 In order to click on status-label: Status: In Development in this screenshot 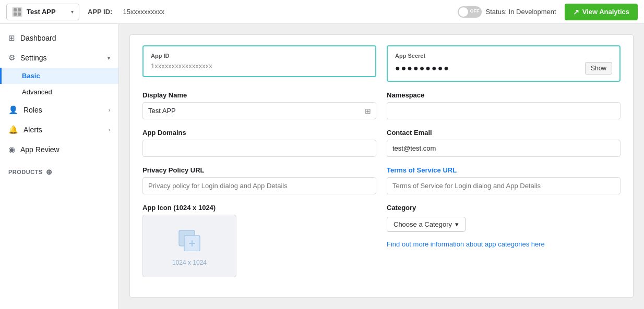, I will do `click(521, 11)`.